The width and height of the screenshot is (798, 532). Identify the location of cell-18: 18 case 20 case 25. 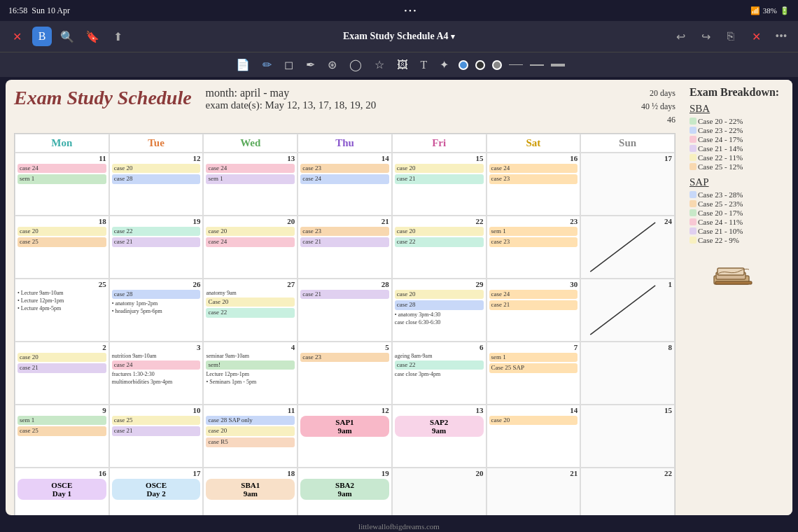
(62, 247).